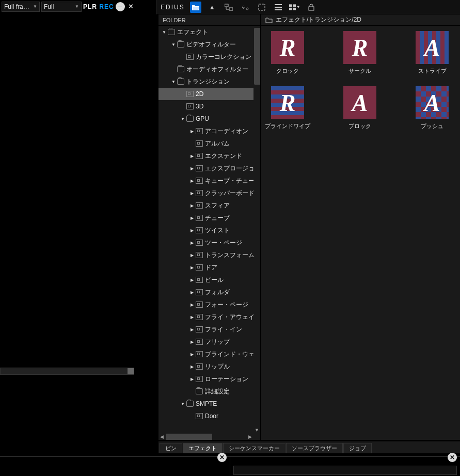 The width and height of the screenshot is (460, 476). I want to click on tree-row: 詳細設定, so click(206, 391).